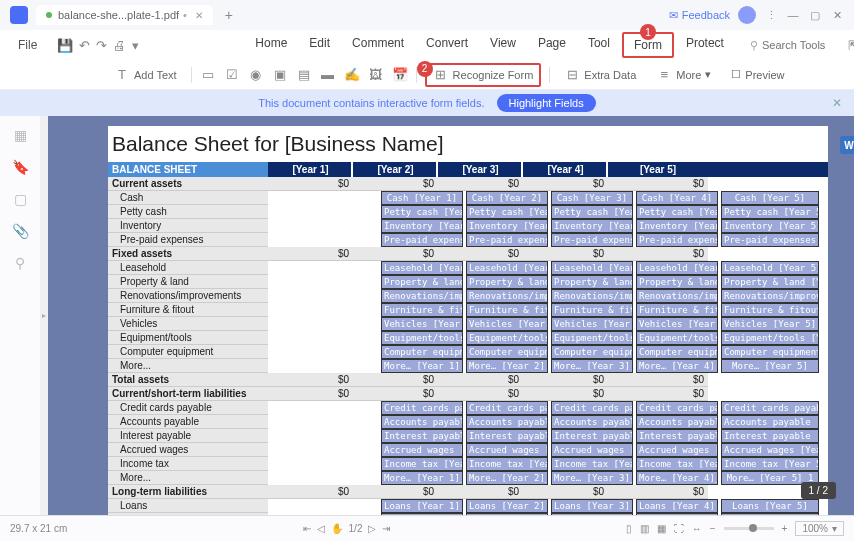  Describe the element at coordinates (146, 75) in the screenshot. I see `add-text-button: TAdd Text` at that location.